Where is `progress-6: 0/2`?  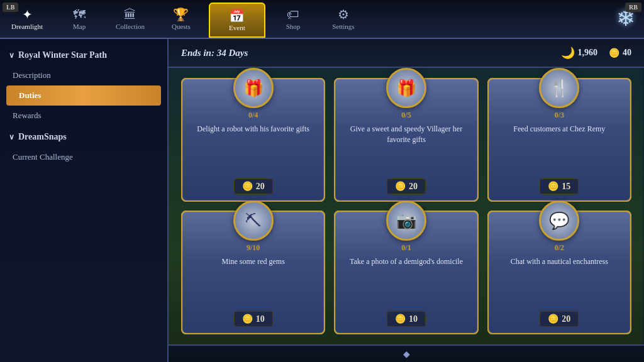 progress-6: 0/2 is located at coordinates (560, 248).